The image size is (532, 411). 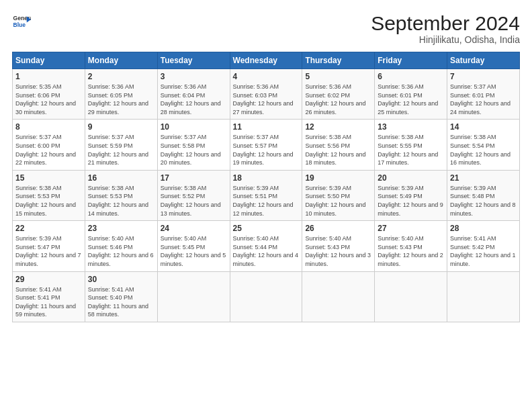 What do you see at coordinates (411, 99) in the screenshot?
I see `day-info: Sunrise: 5:36 AM Sunset: 6:01 PM Dayligh…` at bounding box center [411, 99].